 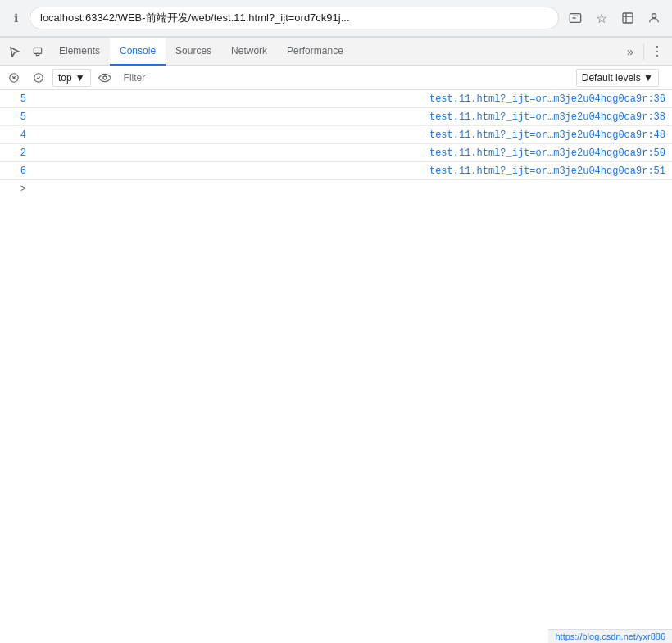 What do you see at coordinates (610, 636) in the screenshot?
I see `status-bar: https://blog.csdn.net/yxr886` at bounding box center [610, 636].